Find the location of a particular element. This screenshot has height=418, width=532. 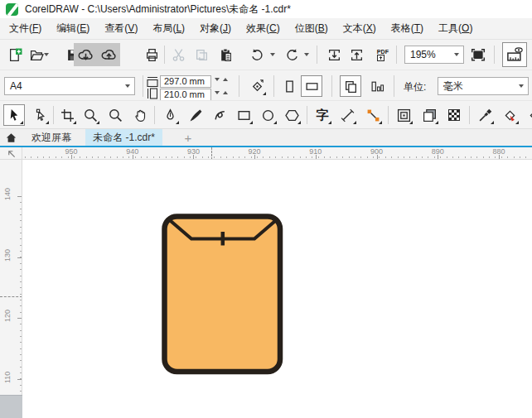

magnifier-tool is located at coordinates (115, 115).